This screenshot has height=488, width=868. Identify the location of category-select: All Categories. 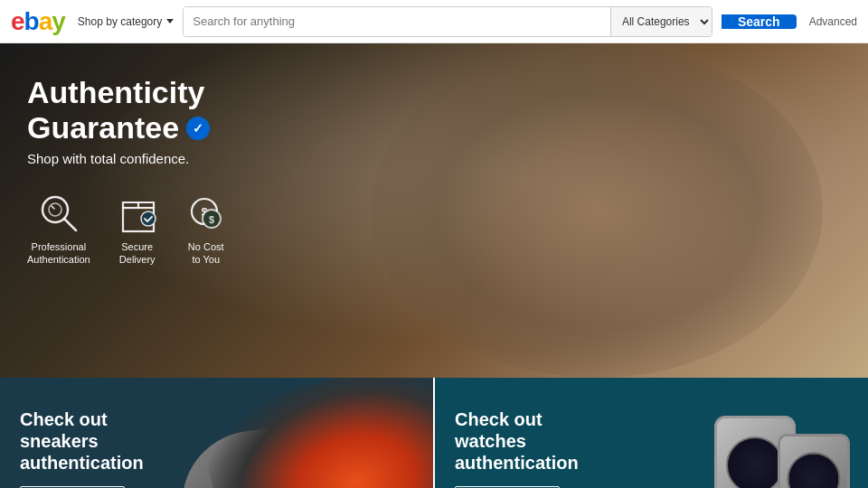
(661, 22).